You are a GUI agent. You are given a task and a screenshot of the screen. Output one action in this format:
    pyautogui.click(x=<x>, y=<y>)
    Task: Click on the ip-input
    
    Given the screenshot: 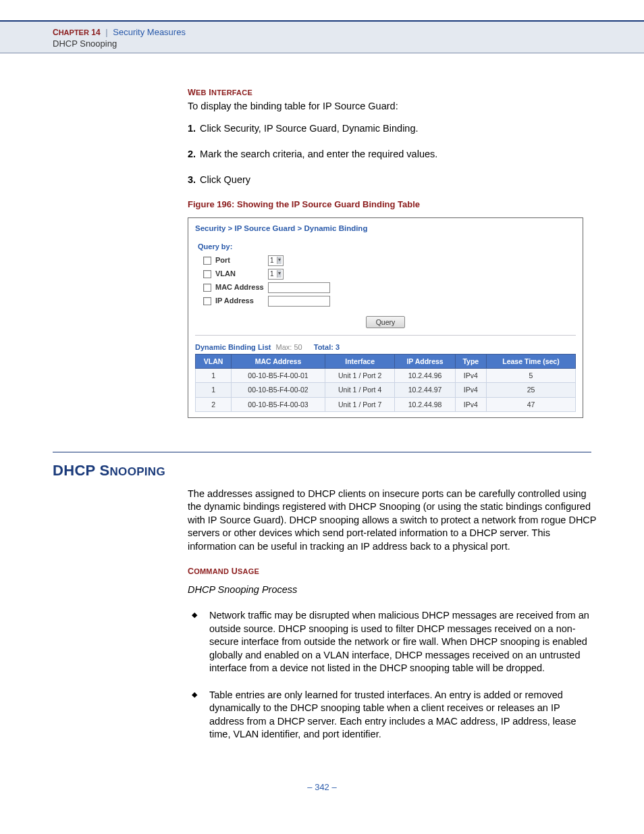 What is the action you would take?
    pyautogui.click(x=299, y=301)
    